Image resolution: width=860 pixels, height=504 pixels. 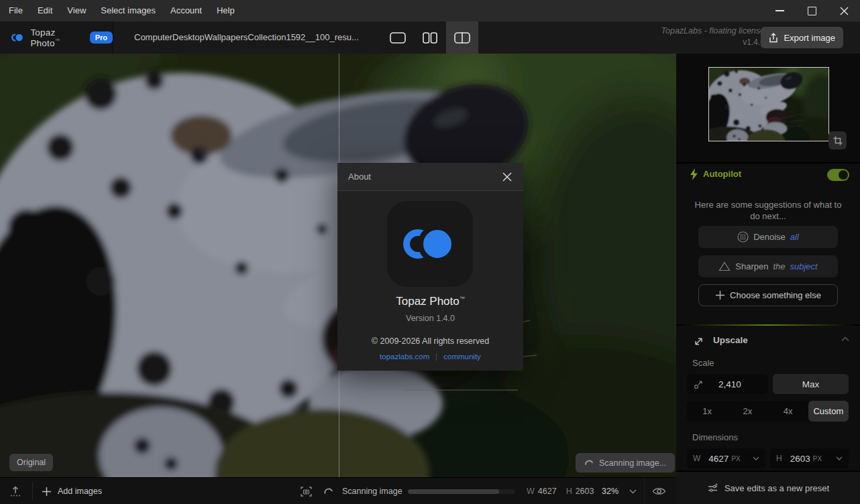 What do you see at coordinates (45, 11) in the screenshot?
I see `menu-edit: Edit` at bounding box center [45, 11].